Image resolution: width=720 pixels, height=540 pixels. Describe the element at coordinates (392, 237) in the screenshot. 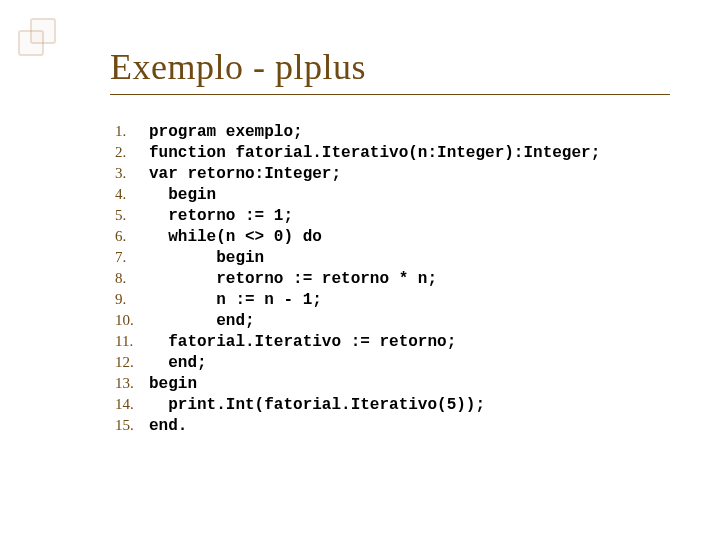

I see `code-line: 6. while(n <> 0) do` at that location.